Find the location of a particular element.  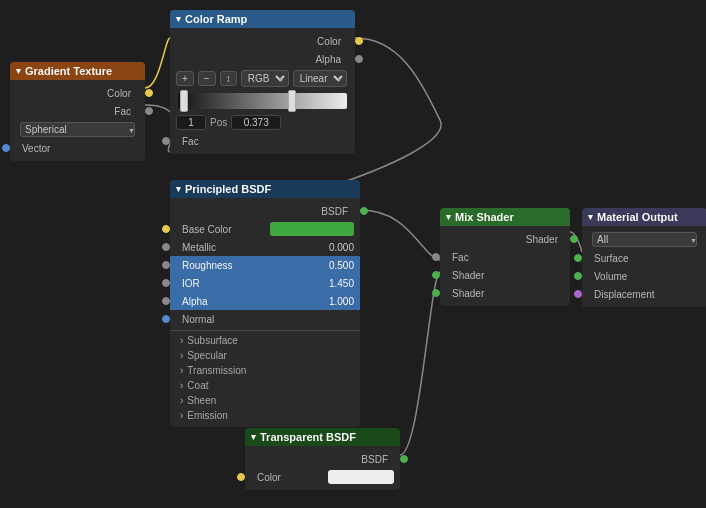

material-target-select: All is located at coordinates (644, 240).